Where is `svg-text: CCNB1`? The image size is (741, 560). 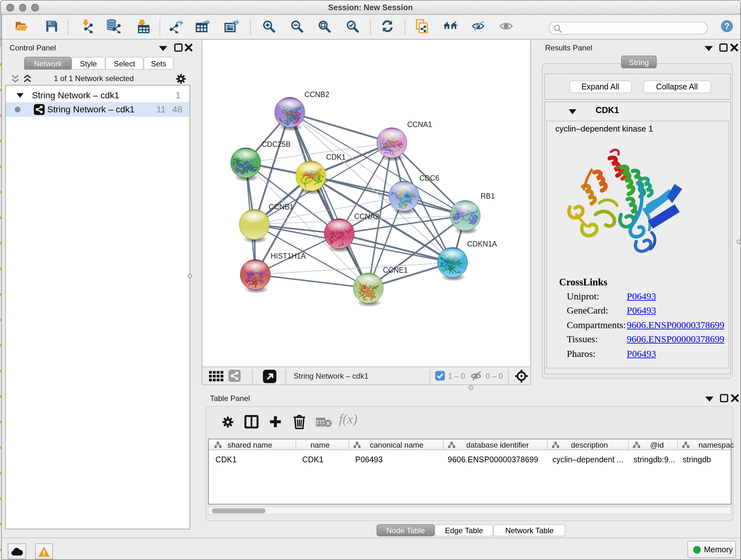
svg-text: CCNB1 is located at coordinates (281, 207).